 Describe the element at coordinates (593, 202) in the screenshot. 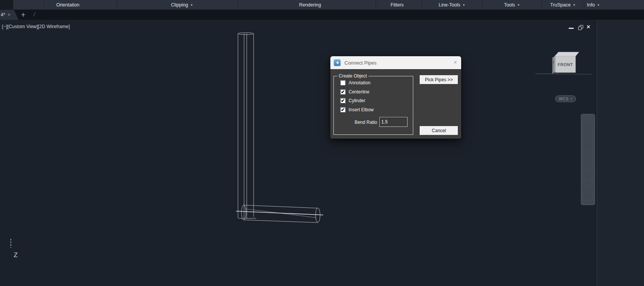

I see `gear-icon` at that location.